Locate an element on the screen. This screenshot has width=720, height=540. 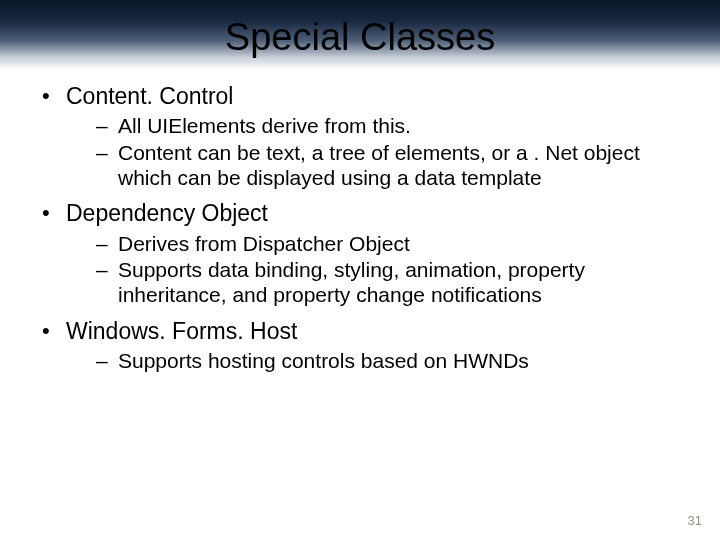
sub-bullet: Derives from Dispatcher Object is located at coordinates (374, 244).